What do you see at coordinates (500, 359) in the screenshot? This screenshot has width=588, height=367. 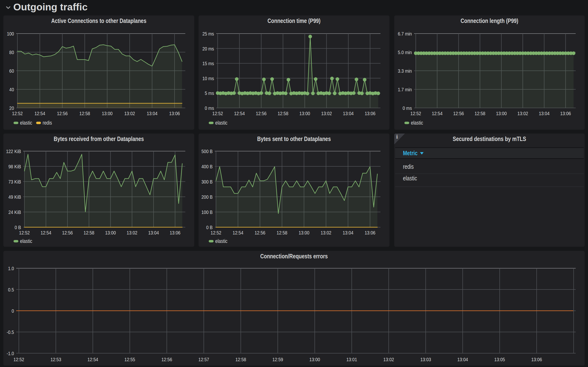 I see `svg-text: 13:05` at bounding box center [500, 359].